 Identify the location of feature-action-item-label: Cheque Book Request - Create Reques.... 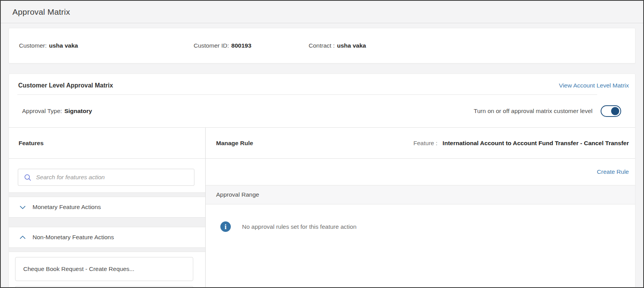
(79, 269).